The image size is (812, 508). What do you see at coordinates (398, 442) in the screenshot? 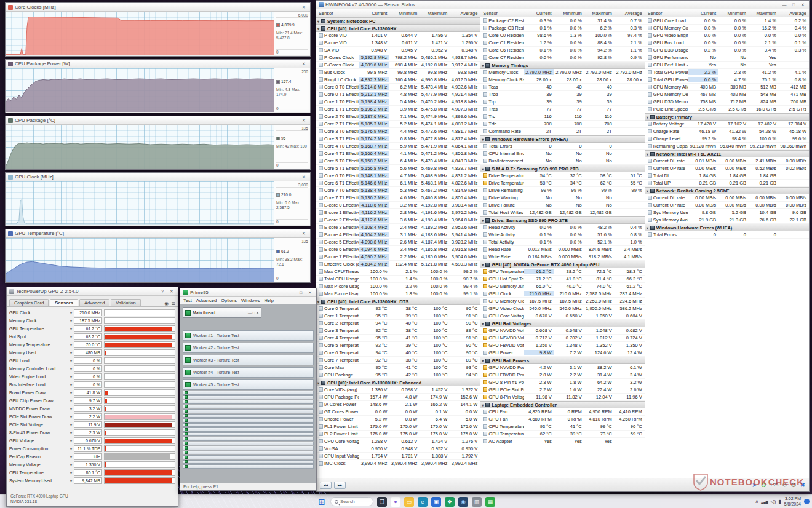
I see `sensor-row: CPU Core Voltage (SVID)1.298 V0.612 V1.4…` at bounding box center [398, 442].